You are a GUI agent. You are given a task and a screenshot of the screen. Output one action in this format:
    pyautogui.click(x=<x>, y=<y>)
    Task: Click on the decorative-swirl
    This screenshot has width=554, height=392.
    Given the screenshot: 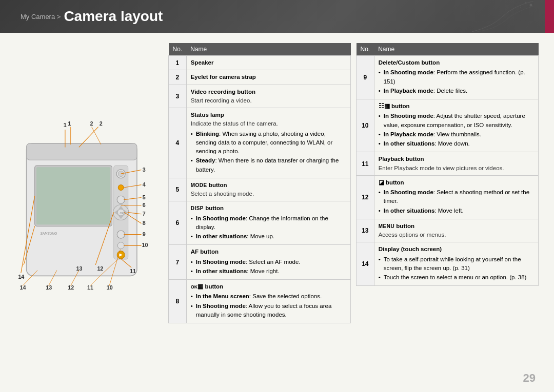 What is the action you would take?
    pyautogui.click(x=503, y=16)
    